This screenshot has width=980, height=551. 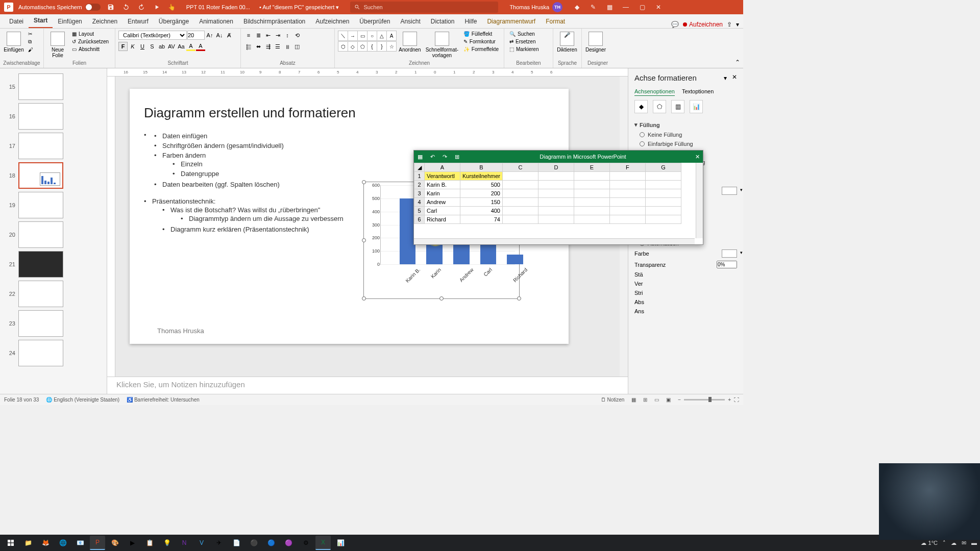 What do you see at coordinates (679, 400) in the screenshot?
I see `zoom-out-icon: −` at bounding box center [679, 400].